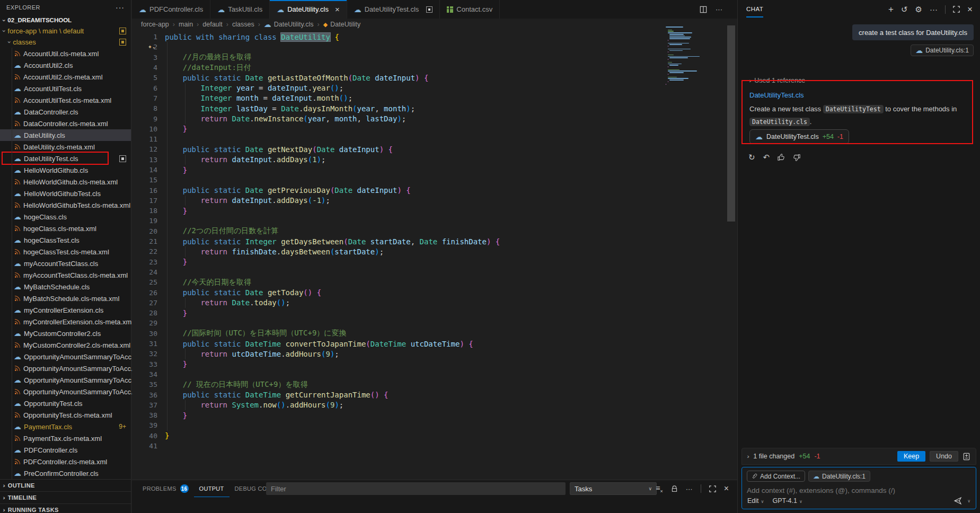 This screenshot has height=513, width=980. Describe the element at coordinates (435, 37) in the screenshot. I see `code-line: 1public with sharing class DateUtility {` at that location.